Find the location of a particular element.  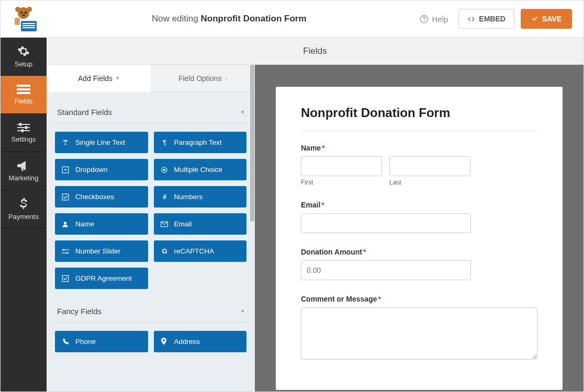

field-label: Phone is located at coordinates (86, 342).